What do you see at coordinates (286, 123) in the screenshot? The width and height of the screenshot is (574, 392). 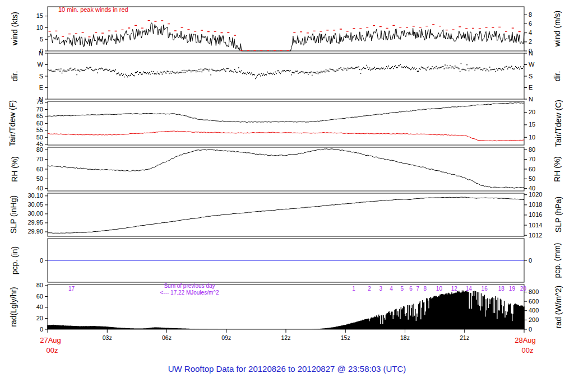 I see `panel-frame-temp` at bounding box center [286, 123].